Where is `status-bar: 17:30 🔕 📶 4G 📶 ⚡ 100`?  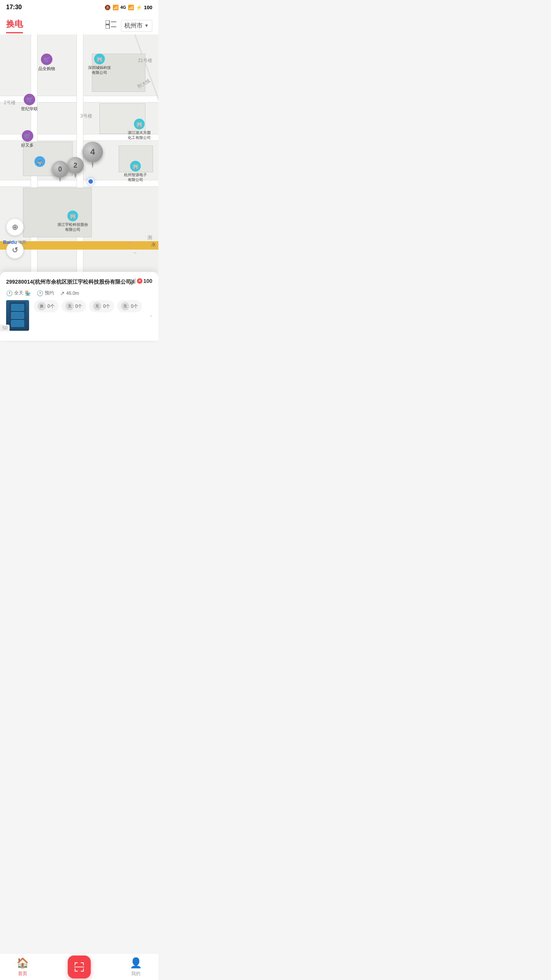
status-bar: 17:30 🔕 📶 4G 📶 ⚡ 100 is located at coordinates (79, 7).